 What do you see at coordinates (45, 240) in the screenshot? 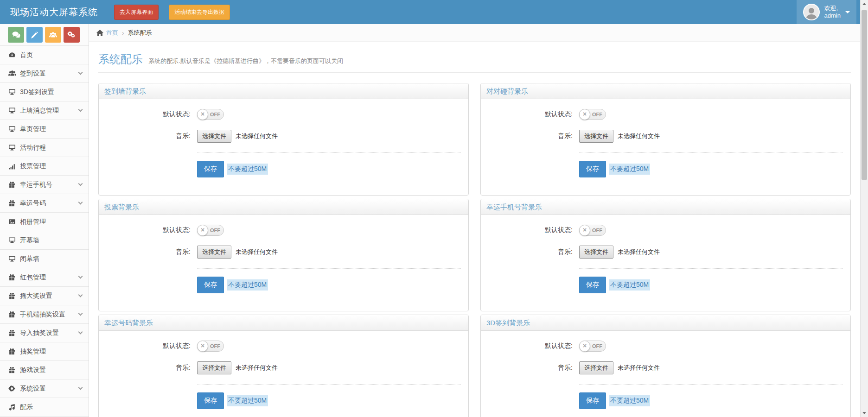
I see `sidebar-item-desktop-10: 开幕墙` at bounding box center [45, 240].